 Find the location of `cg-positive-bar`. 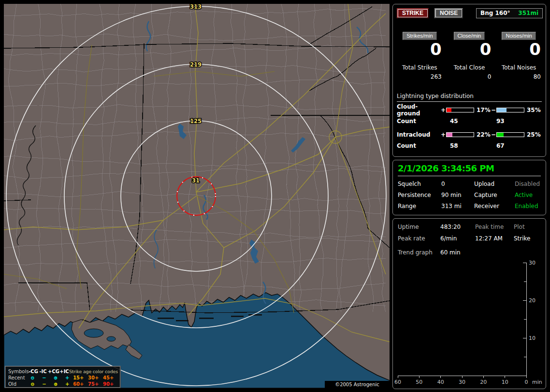

cg-positive-bar is located at coordinates (460, 110).